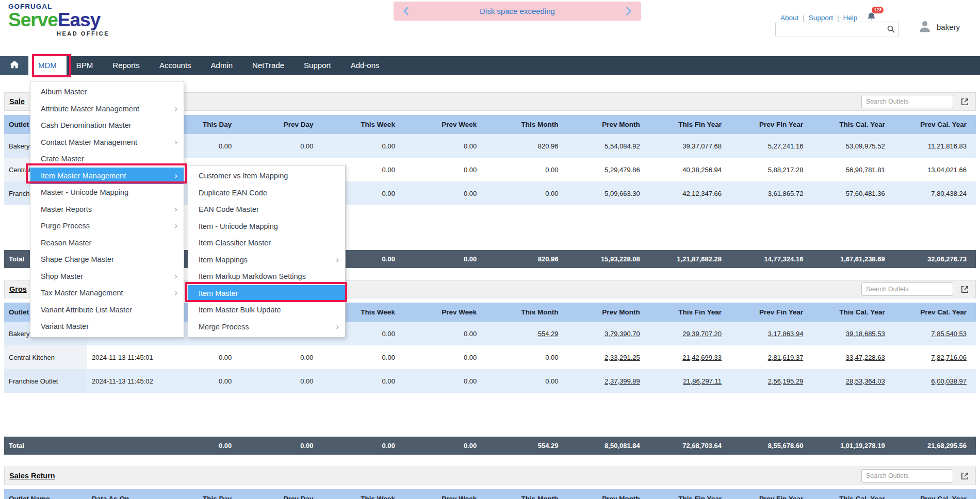  Describe the element at coordinates (267, 260) in the screenshot. I see `menu-item-item-mappings: Item Mappings›` at that location.